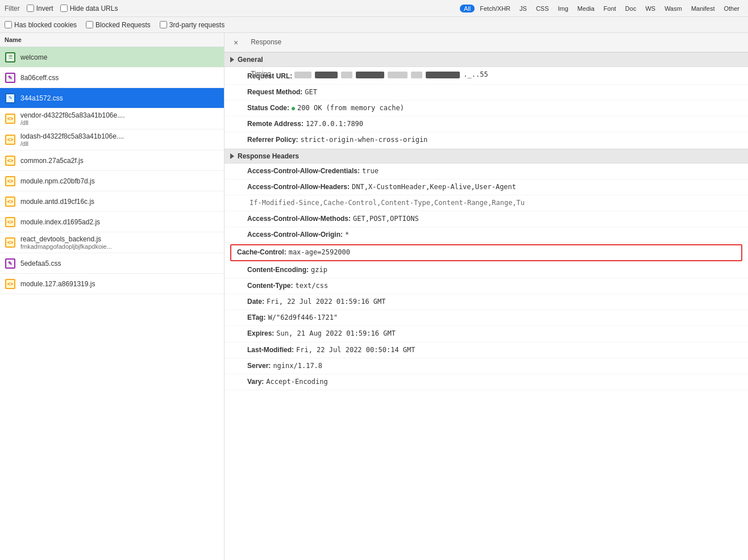 The width and height of the screenshot is (748, 560). What do you see at coordinates (268, 108) in the screenshot?
I see `header-key: Status Code:` at bounding box center [268, 108].